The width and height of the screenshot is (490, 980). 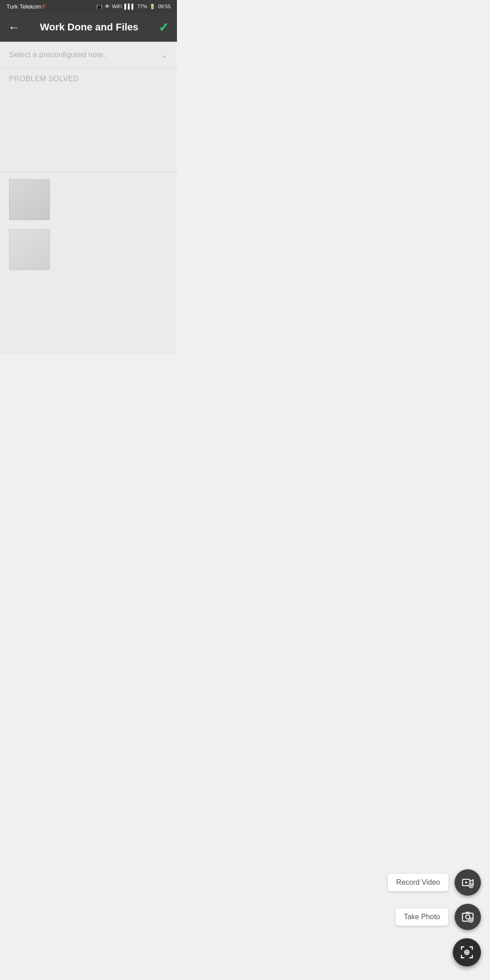 What do you see at coordinates (133, 6) in the screenshot?
I see `status-right: 📳 👁 WiFi ▌▌▌ 77% 🔋 09:55` at bounding box center [133, 6].